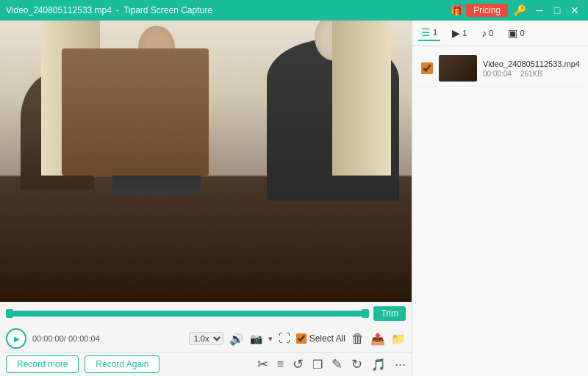 This screenshot has height=376, width=588. I want to click on file-item: Video_240805112533.mp4 00:00:04 261KB, so click(501, 69).